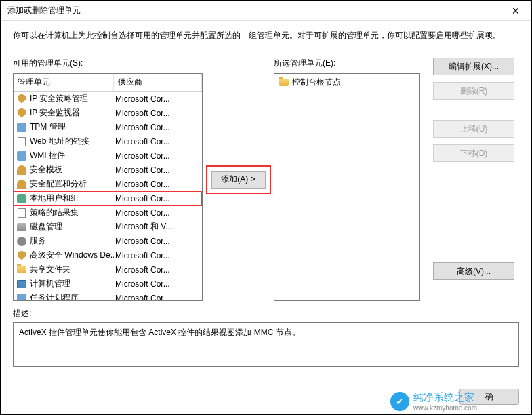 This screenshot has height=415, width=532. Describe the element at coordinates (22, 284) in the screenshot. I see `computer-icon` at that location.